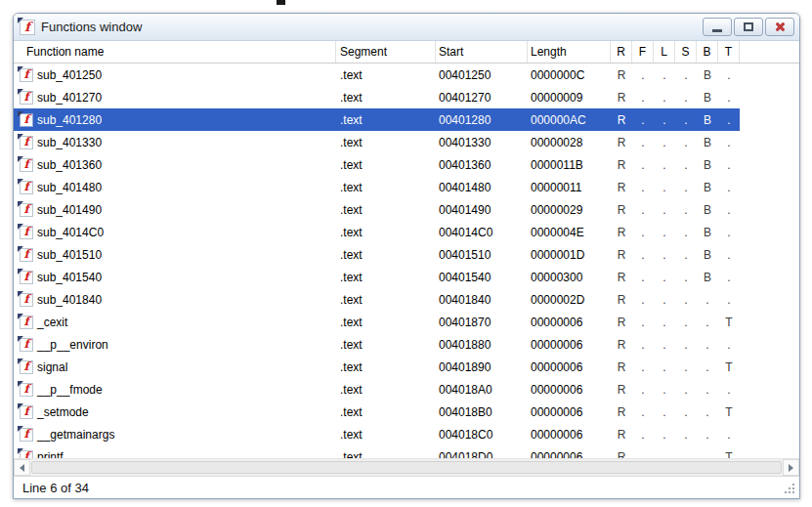 Image resolution: width=812 pixels, height=507 pixels. What do you see at coordinates (377, 119) in the screenshot?
I see `function-row: f sub_401280 .text 00401280 000000AC R .…` at bounding box center [377, 119].